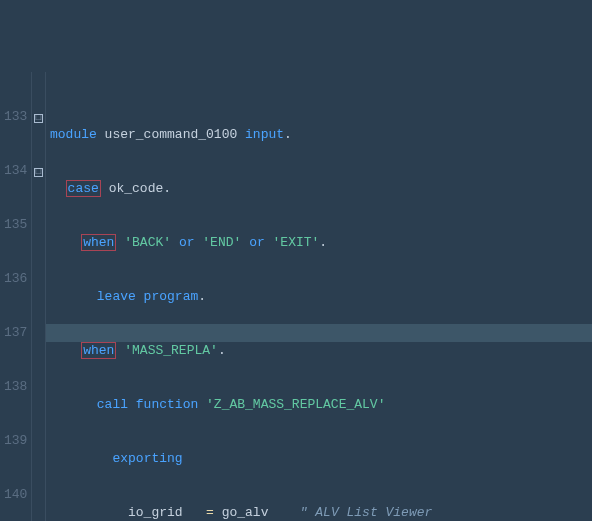  What do you see at coordinates (16, 117) in the screenshot?
I see `line-number: 133` at bounding box center [16, 117].